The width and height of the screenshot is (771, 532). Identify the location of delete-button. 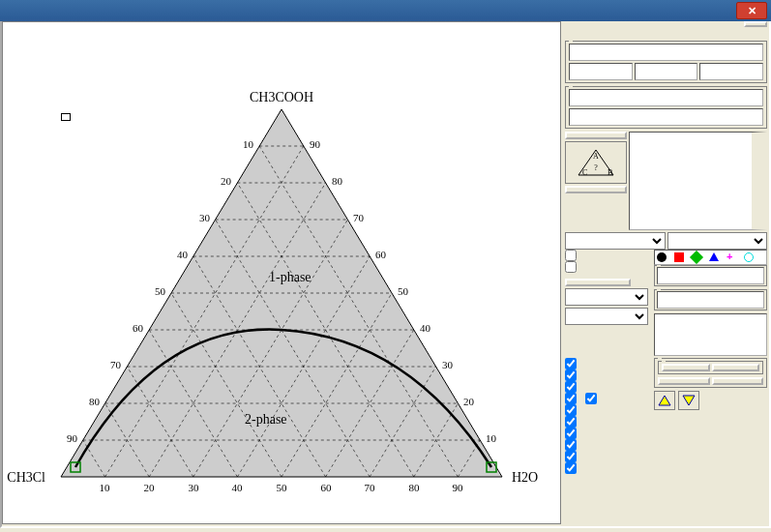
(598, 282).